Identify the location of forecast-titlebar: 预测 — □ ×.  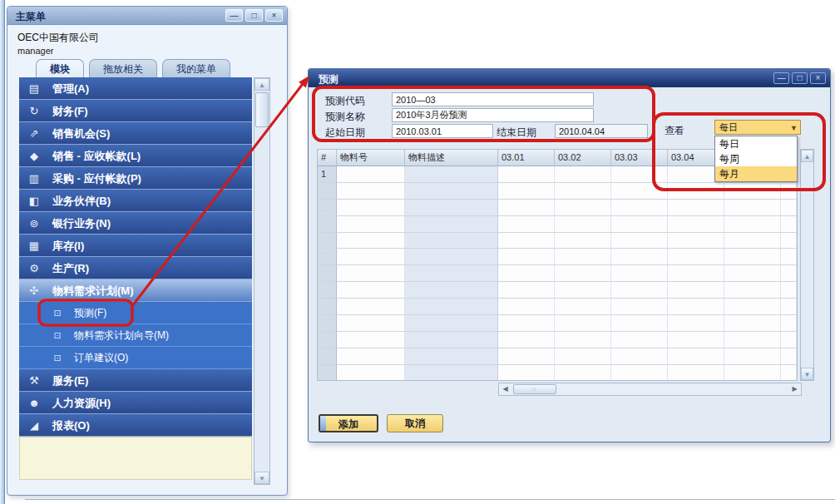
(569, 78).